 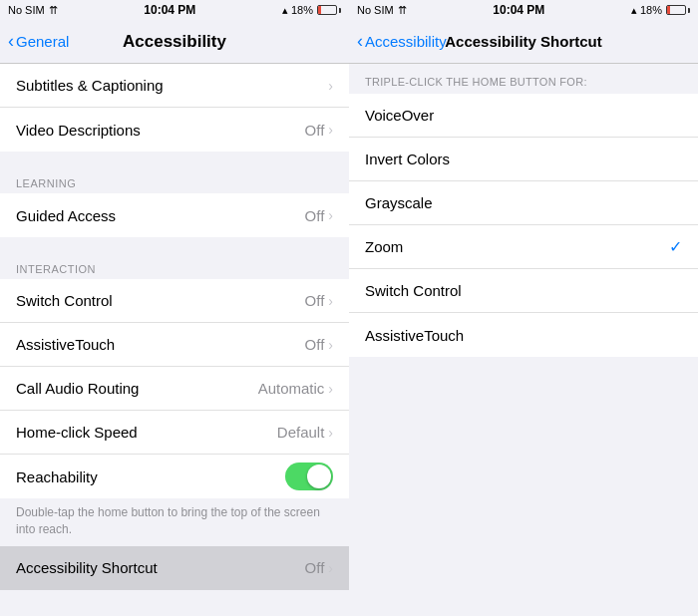 I want to click on list-item-subtitles: Subtitles & Captioning ›, so click(x=174, y=86).